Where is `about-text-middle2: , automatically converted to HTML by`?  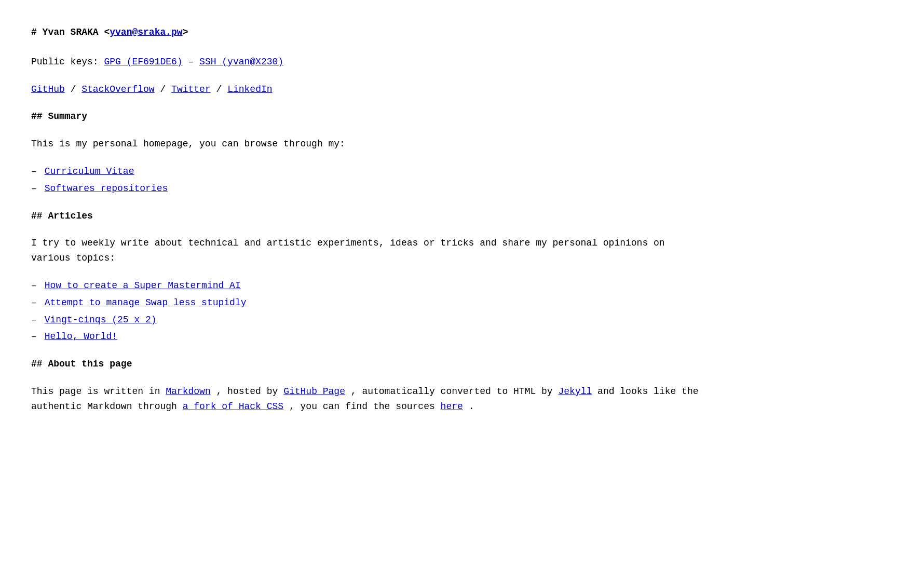
about-text-middle2: , automatically converted to HTML by is located at coordinates (452, 391).